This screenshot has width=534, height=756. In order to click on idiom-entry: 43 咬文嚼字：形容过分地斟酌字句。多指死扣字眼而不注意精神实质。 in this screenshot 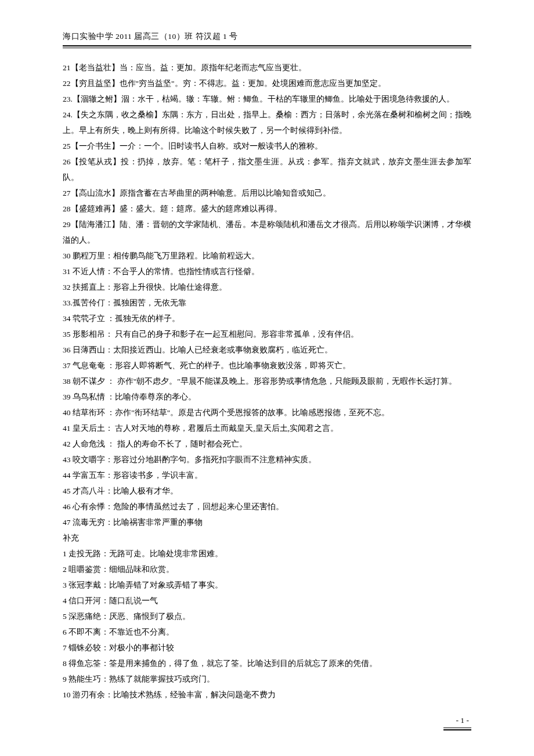, I will do `click(267, 460)`.